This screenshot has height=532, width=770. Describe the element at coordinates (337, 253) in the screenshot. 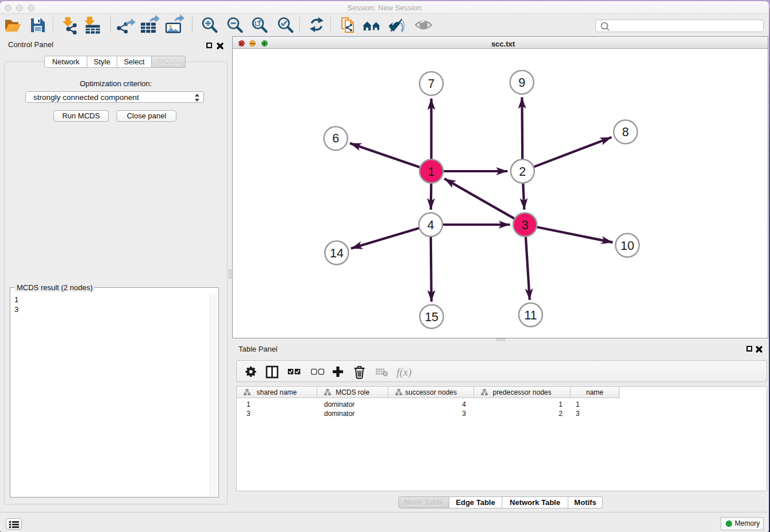

I see `svg-text: 14` at that location.